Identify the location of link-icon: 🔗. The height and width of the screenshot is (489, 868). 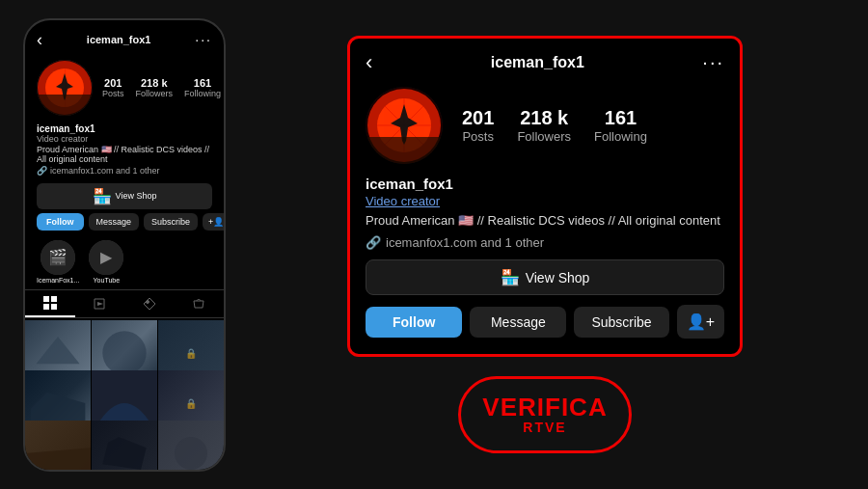
(42, 171).